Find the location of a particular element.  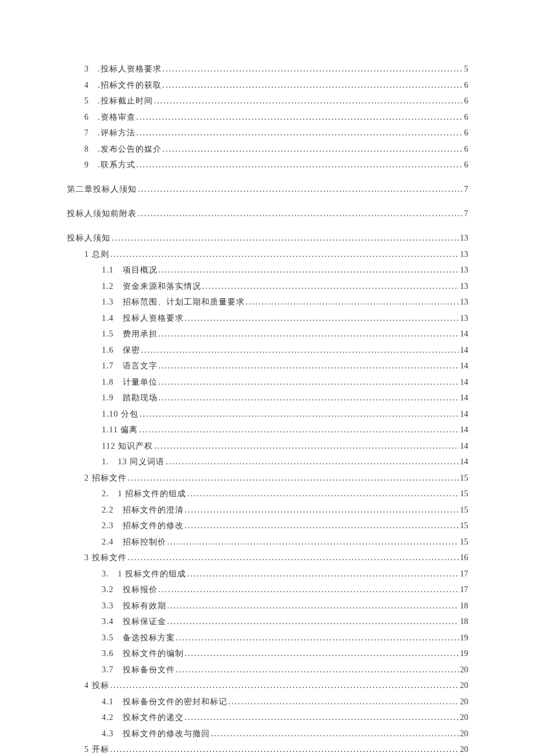

toc-entry: 4.3 投标文件的修改与撤回 20 is located at coordinates (268, 734).